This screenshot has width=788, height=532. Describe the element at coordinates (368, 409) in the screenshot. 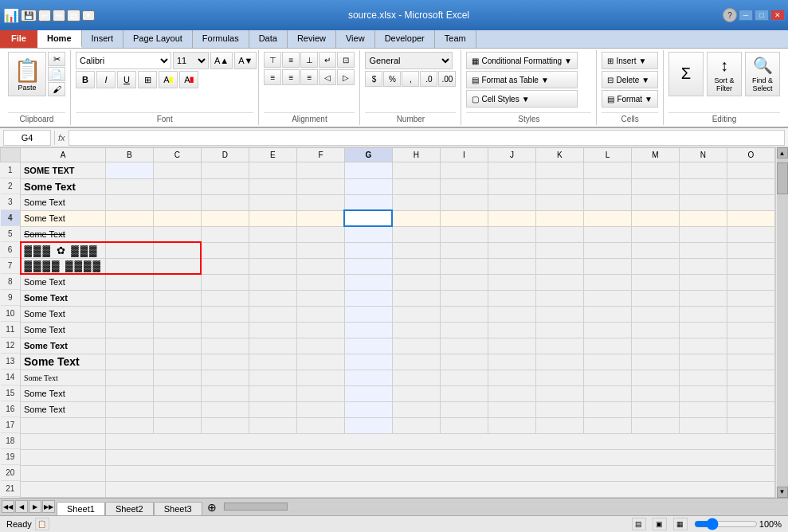

I see `cell-G16` at that location.